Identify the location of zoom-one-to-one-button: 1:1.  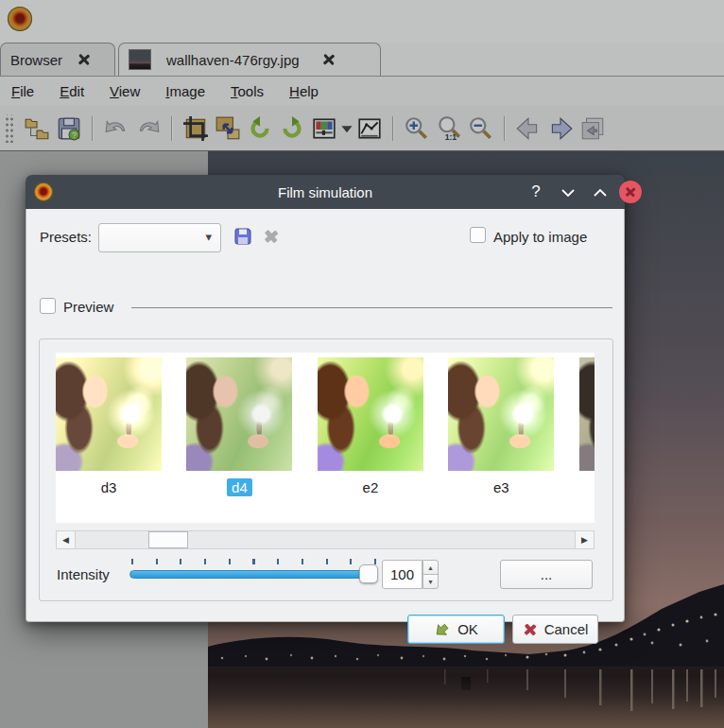
(449, 129).